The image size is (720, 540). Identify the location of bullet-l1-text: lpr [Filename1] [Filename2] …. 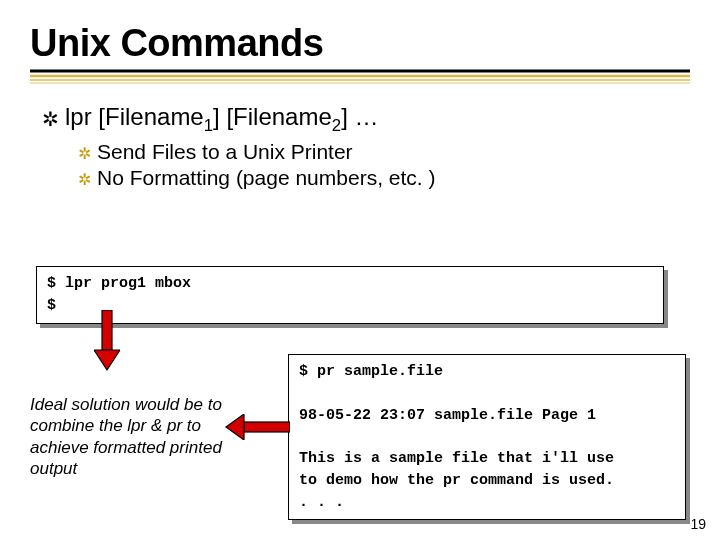
(222, 120).